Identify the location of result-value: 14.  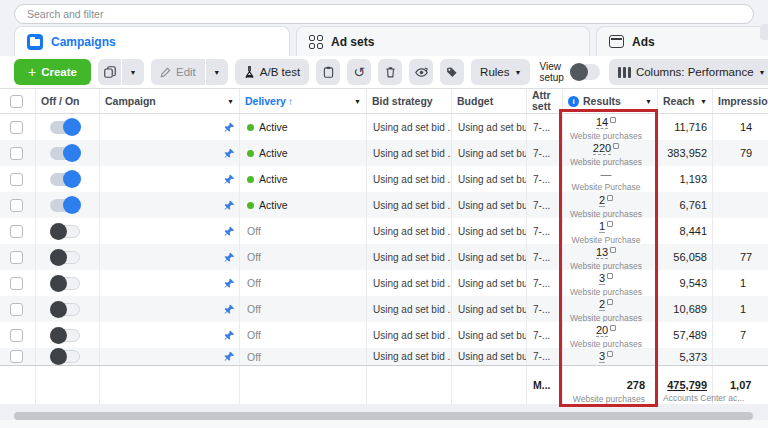
(602, 123).